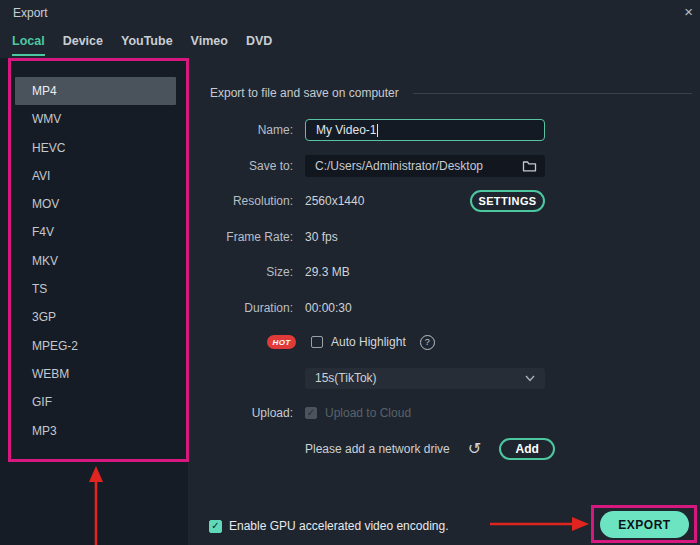 Image resolution: width=700 pixels, height=545 pixels. I want to click on name-row: Name: My Video-1, so click(446, 130).